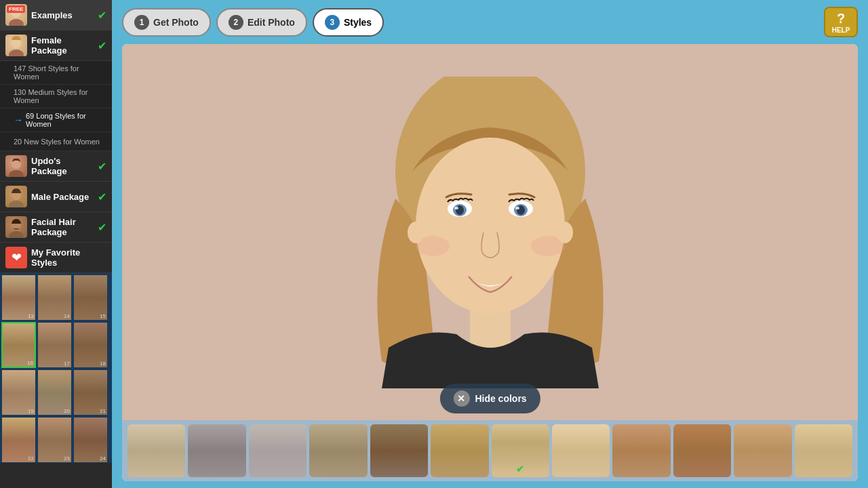 The width and height of the screenshot is (868, 488). I want to click on short-styles-label: 147 Short Styles for Women, so click(60, 73).